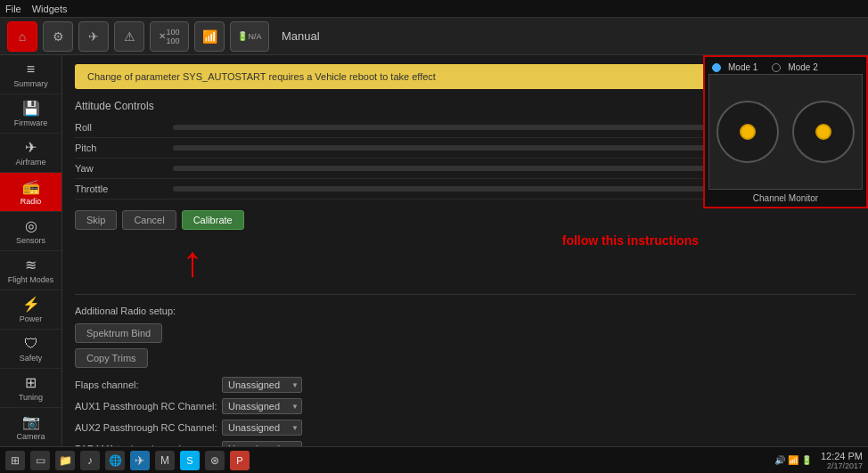 Image resolution: width=868 pixels, height=473 pixels. What do you see at coordinates (786, 132) in the screenshot?
I see `channel-monitor-panel: Mode 1 Mode 2 Channel Monitor` at bounding box center [786, 132].